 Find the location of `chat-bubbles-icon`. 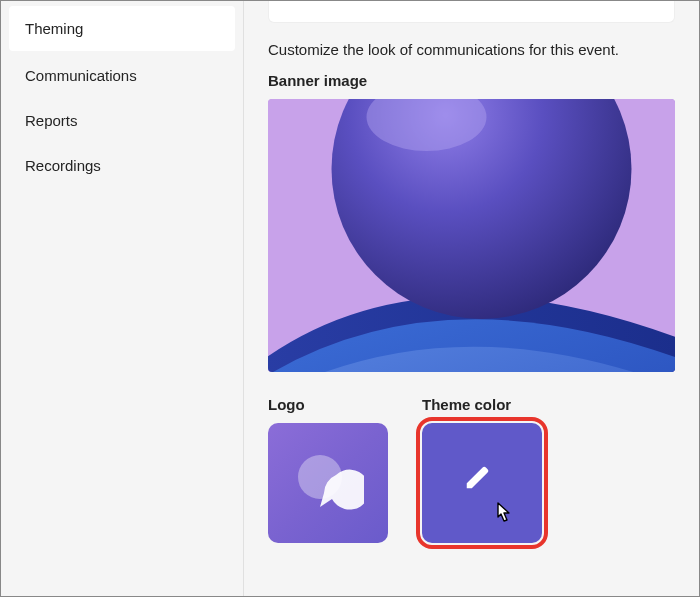

chat-bubbles-icon is located at coordinates (328, 483).